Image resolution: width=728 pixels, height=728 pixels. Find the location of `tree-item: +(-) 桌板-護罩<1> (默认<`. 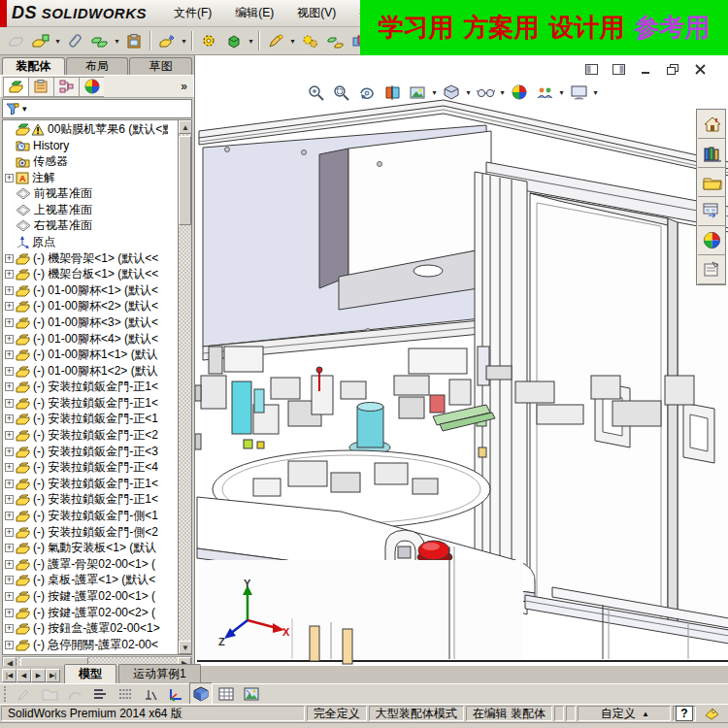

tree-item: +(-) 桌板-護罩<1> (默认< is located at coordinates (85, 580).